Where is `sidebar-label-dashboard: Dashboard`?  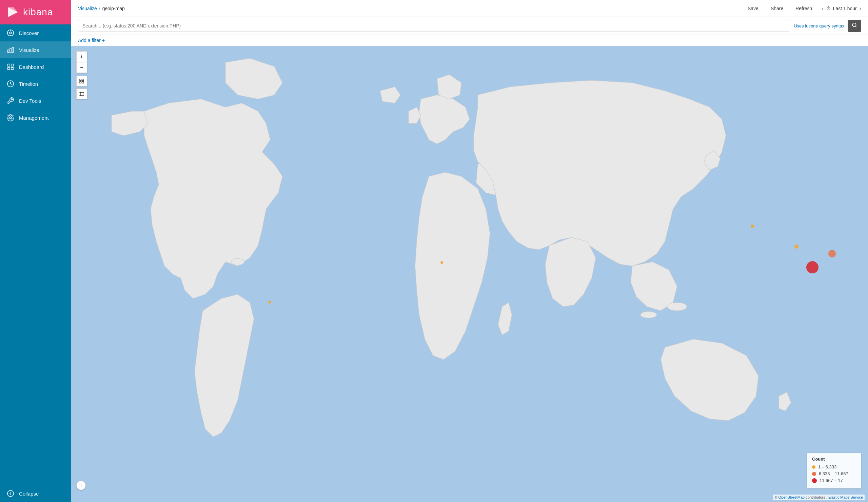
sidebar-label-dashboard: Dashboard is located at coordinates (31, 67).